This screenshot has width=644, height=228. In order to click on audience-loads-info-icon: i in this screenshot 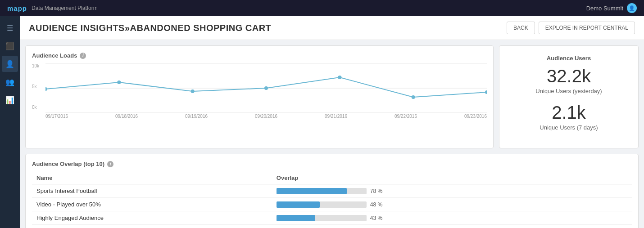, I will do `click(83, 56)`.